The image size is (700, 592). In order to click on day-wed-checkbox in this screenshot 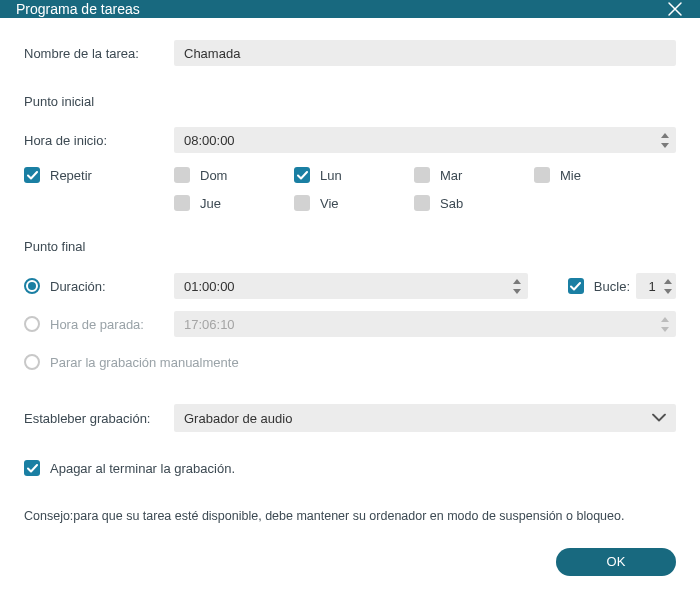, I will do `click(542, 175)`.